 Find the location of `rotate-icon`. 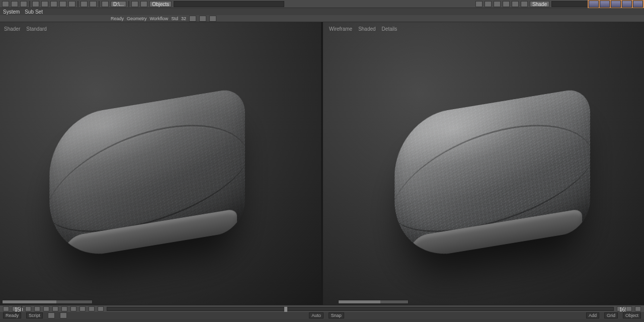

rotate-icon is located at coordinates (497, 4).